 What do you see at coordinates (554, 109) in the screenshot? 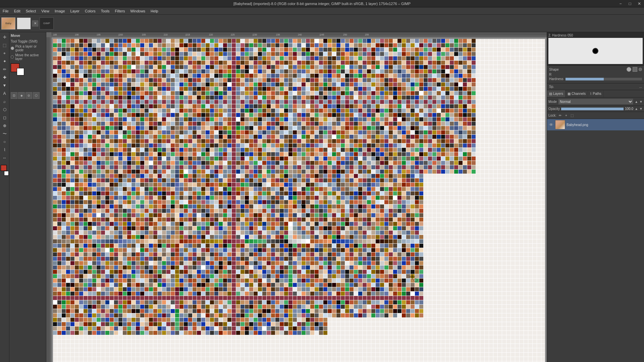
I see `opacity-label: Opacity` at bounding box center [554, 109].